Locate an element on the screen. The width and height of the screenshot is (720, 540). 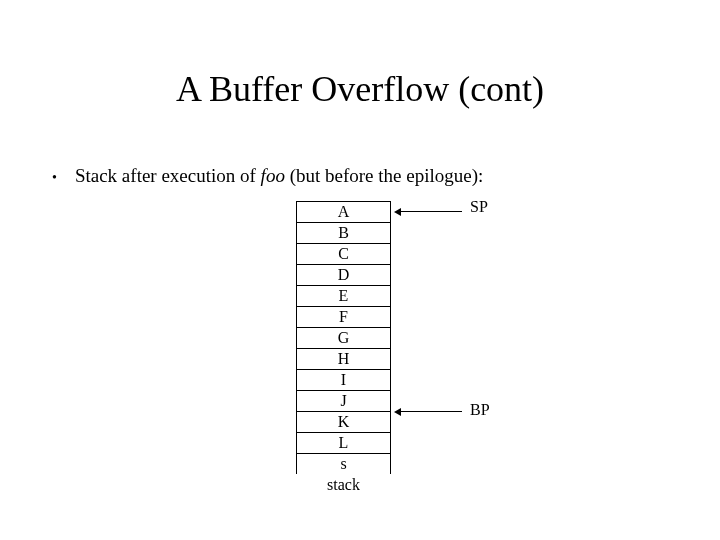
stack-cell: F is located at coordinates (344, 316).